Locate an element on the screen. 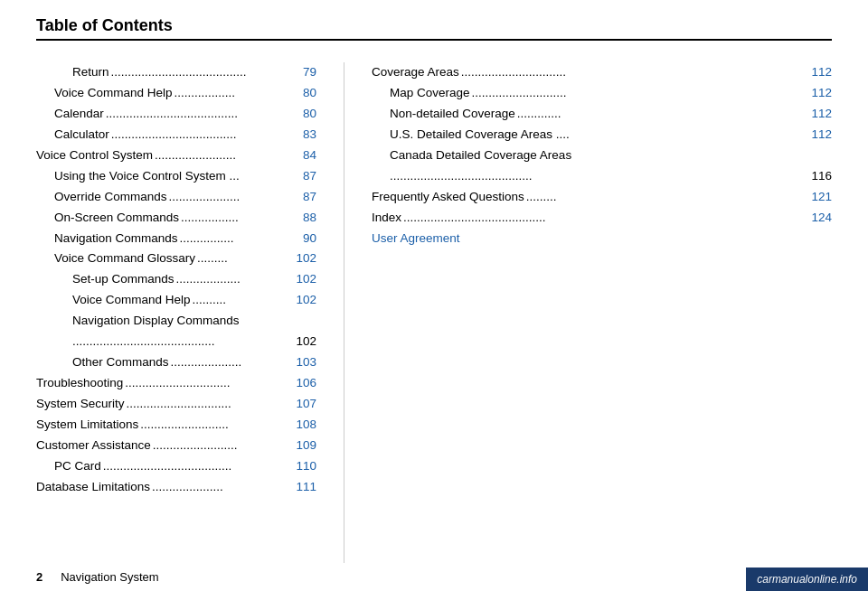 The height and width of the screenshot is (591, 868). watermark-text: carmanualonline.info is located at coordinates (807, 579).